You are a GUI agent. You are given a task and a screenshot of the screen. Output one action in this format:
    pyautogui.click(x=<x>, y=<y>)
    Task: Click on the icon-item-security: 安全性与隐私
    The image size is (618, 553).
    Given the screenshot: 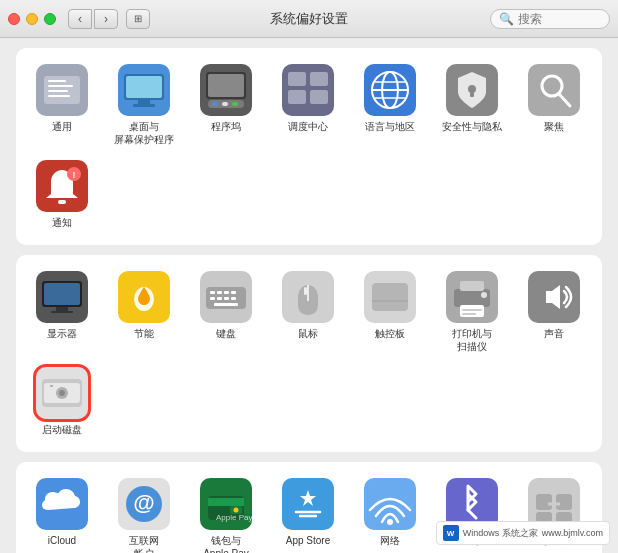 What is the action you would take?
    pyautogui.click(x=472, y=105)
    